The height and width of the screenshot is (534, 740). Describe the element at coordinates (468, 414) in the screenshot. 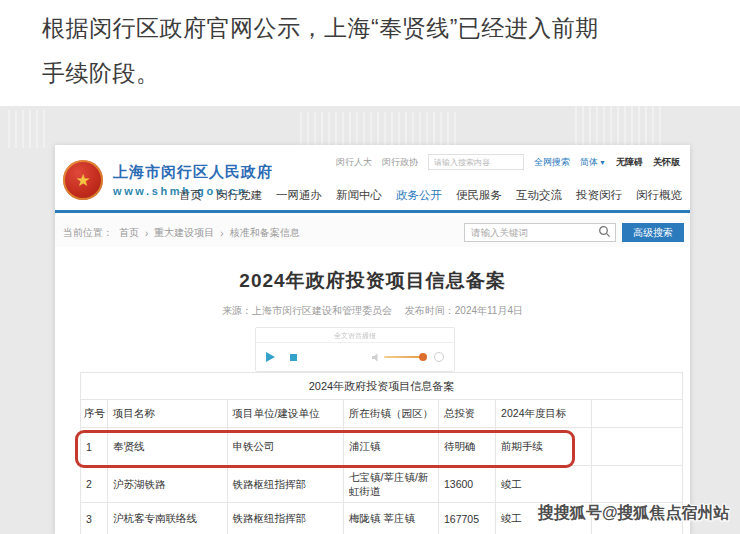

I see `header-investment: 总投资` at that location.